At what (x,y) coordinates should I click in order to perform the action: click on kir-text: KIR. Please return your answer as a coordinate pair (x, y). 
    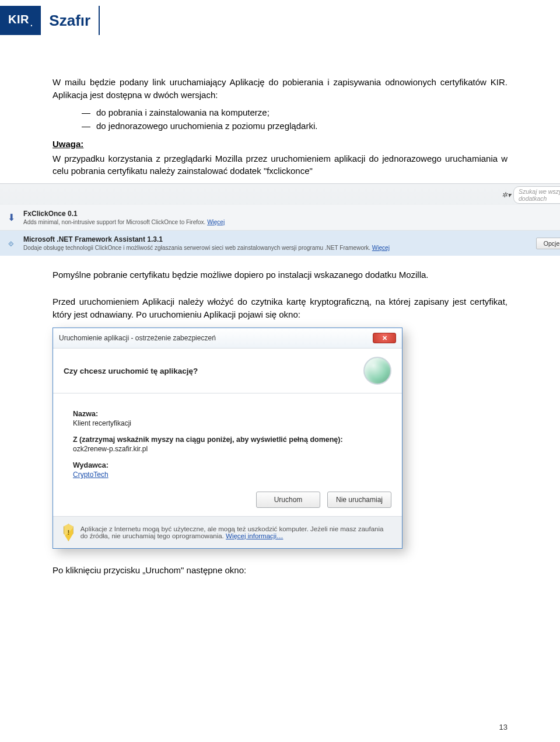
    Looking at the image, I should click on (19, 19).